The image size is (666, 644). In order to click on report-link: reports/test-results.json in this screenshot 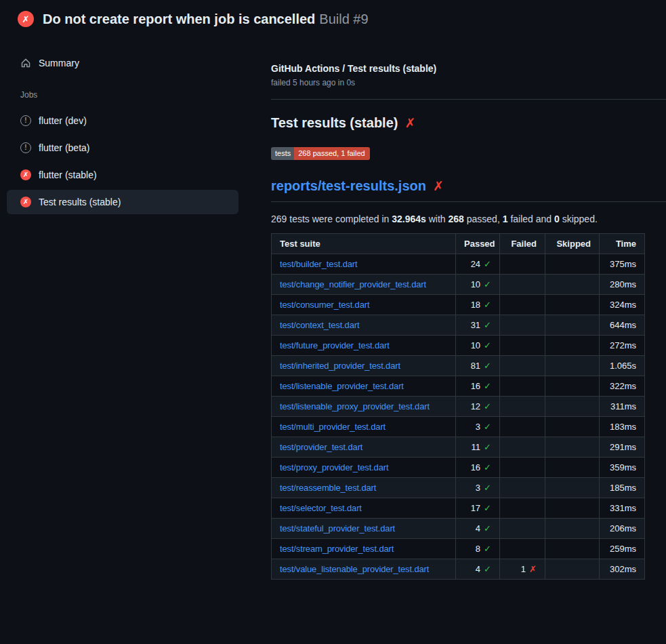, I will do `click(348, 186)`.